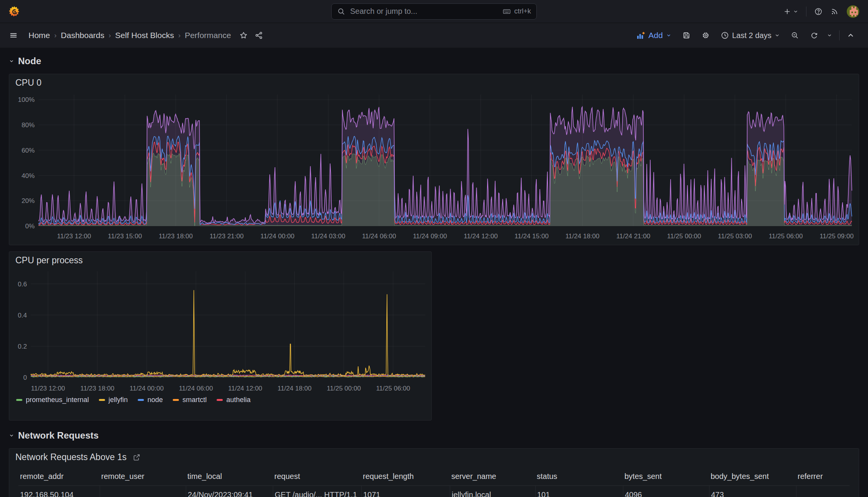 This screenshot has height=497, width=868. Describe the element at coordinates (706, 35) in the screenshot. I see `settings-button` at that location.